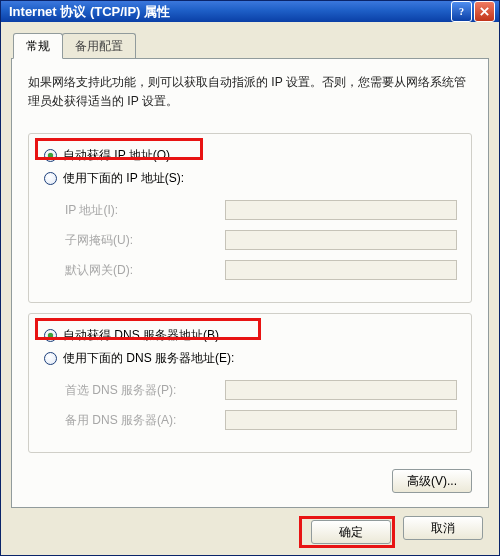  Describe the element at coordinates (341, 240) in the screenshot. I see `subnet-mask-input` at that location.